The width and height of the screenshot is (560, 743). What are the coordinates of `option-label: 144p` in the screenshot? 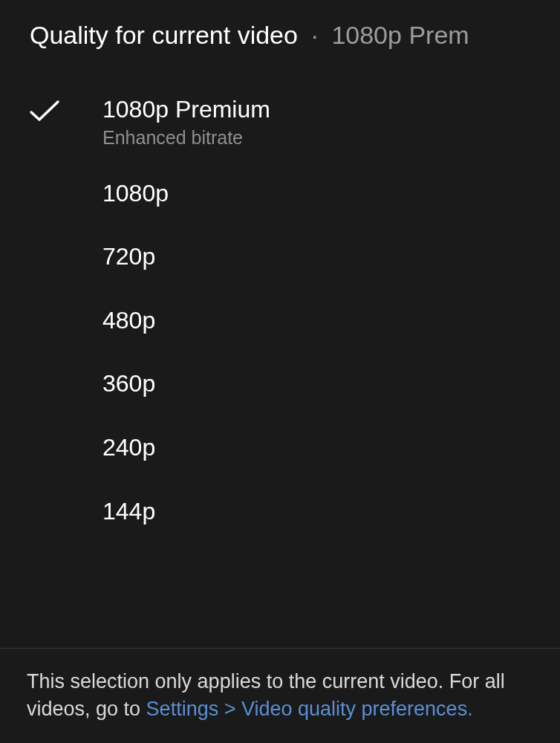 It's located at (129, 512).